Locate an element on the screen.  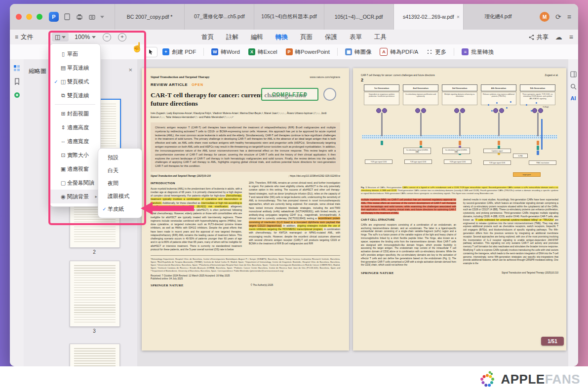
menu-row-right: 共享 ☁ ≡ is located at coordinates (551, 38).